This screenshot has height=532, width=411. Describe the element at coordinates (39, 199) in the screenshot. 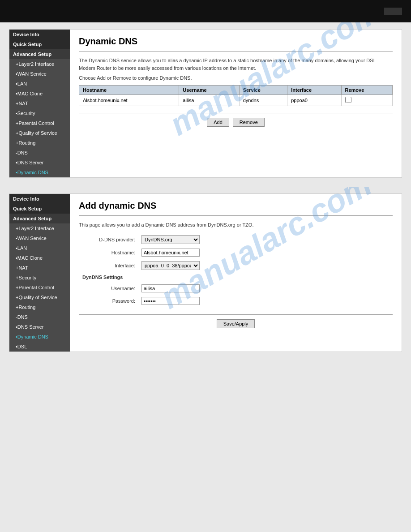

I see `sidebar-item-device-info-2: Device Info` at that location.